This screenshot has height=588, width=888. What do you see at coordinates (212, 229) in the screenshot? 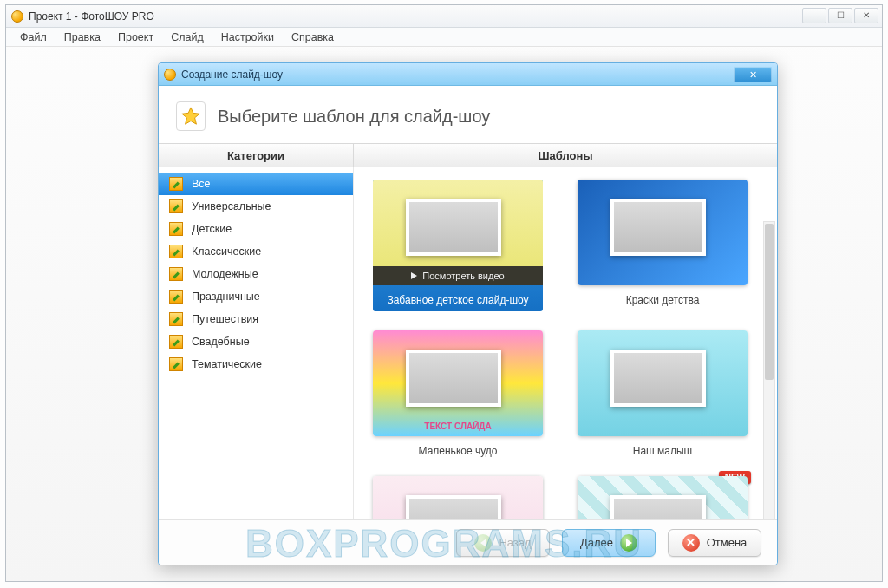
I see `category-label: Детские` at bounding box center [212, 229].